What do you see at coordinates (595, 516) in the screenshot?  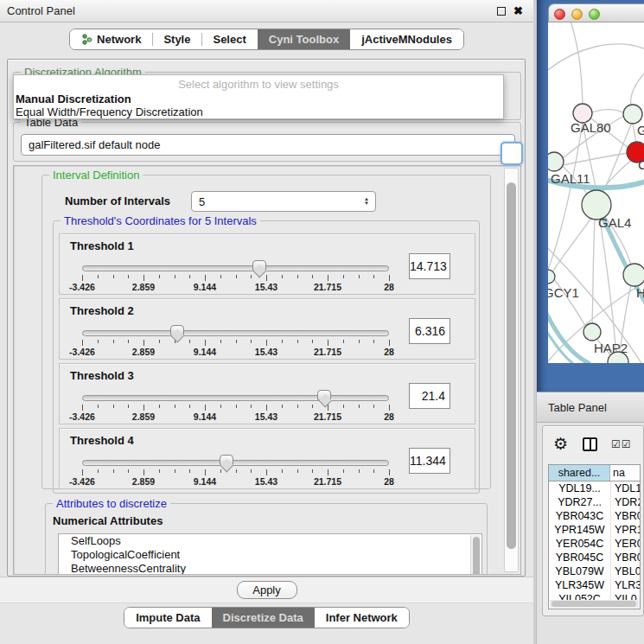 I see `table-row: YBR043CYBR0` at bounding box center [595, 516].